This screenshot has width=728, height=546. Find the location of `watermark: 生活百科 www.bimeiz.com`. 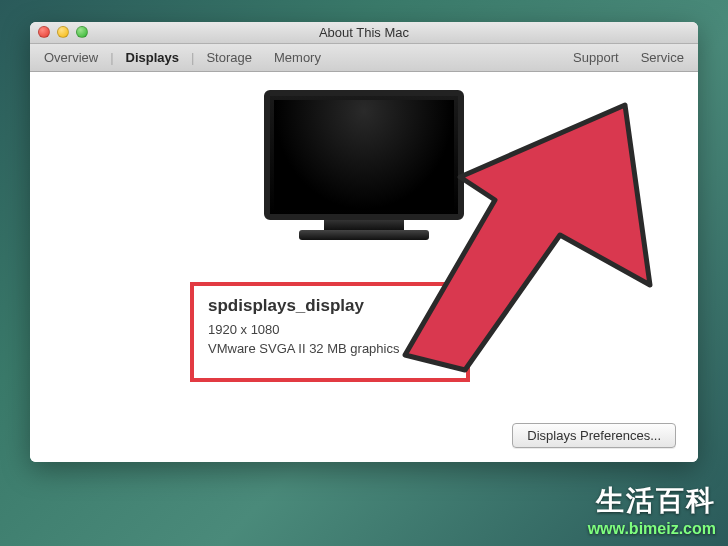

watermark: 生活百科 www.bimeiz.com is located at coordinates (652, 510).